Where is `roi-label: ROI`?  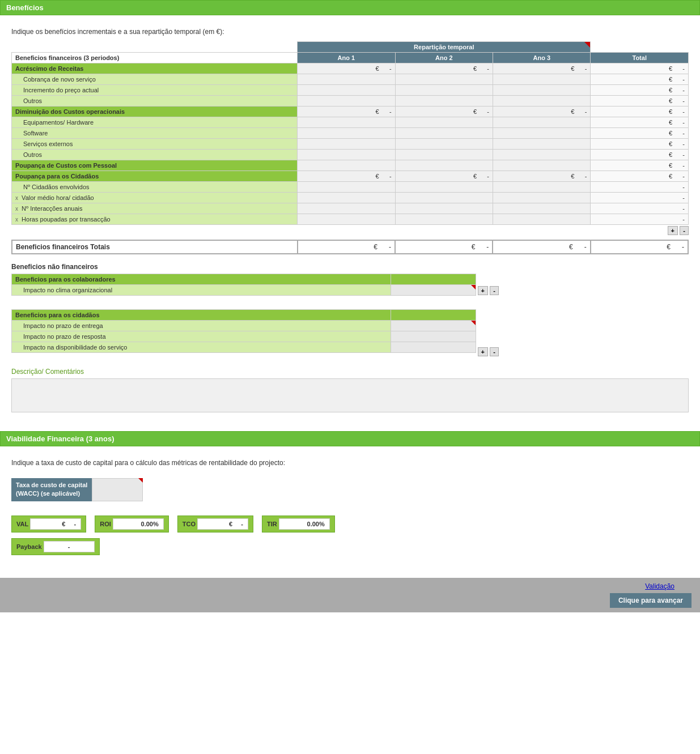 roi-label: ROI is located at coordinates (105, 524).